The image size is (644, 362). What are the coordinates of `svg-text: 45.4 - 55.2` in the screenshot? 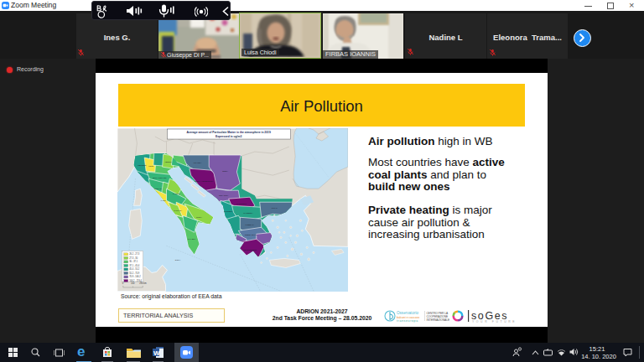 It's located at (134, 269).